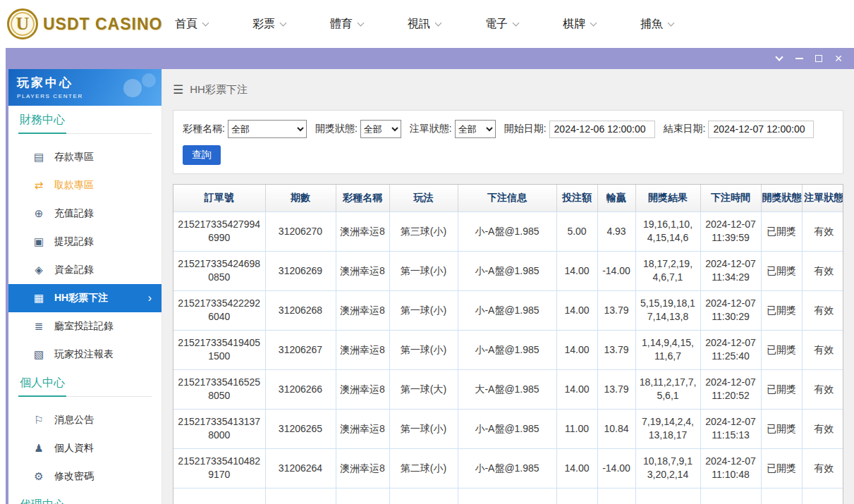 The image size is (854, 504). I want to click on table-cell: 31206266, so click(300, 389).